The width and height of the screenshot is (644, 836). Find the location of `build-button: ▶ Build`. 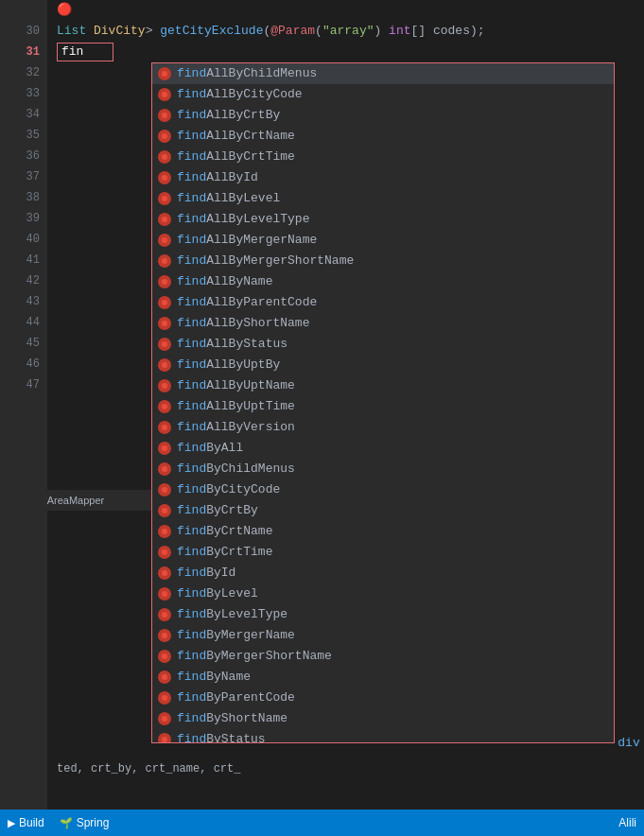

build-button: ▶ Build is located at coordinates (26, 823).